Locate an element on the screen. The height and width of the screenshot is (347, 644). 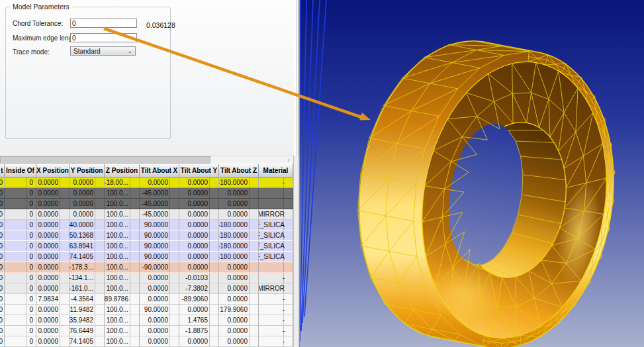
table-cell: MIRROR is located at coordinates (276, 289).